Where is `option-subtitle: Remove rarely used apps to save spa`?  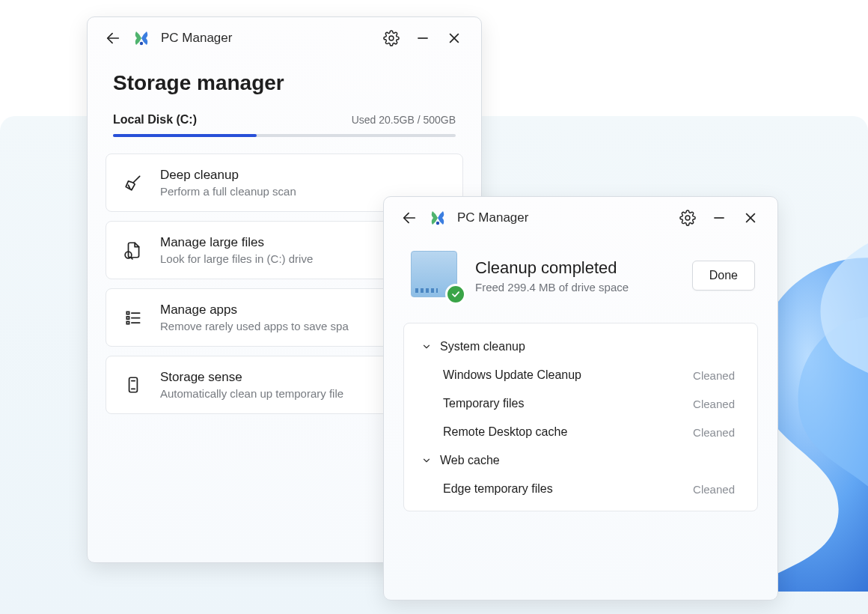
option-subtitle: Remove rarely used apps to save spa is located at coordinates (254, 326).